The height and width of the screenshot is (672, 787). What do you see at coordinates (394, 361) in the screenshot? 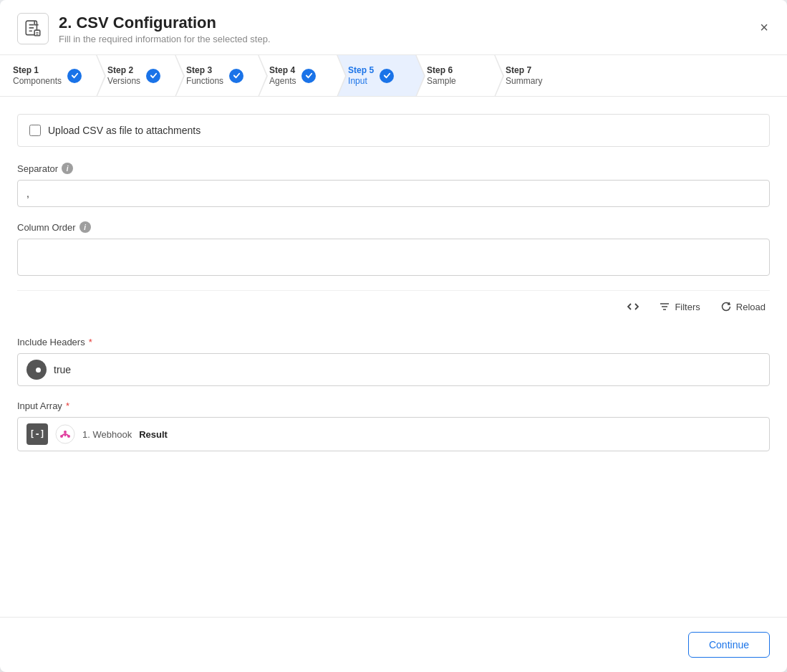
I see `include-headers-section: Include Headers * true` at bounding box center [394, 361].